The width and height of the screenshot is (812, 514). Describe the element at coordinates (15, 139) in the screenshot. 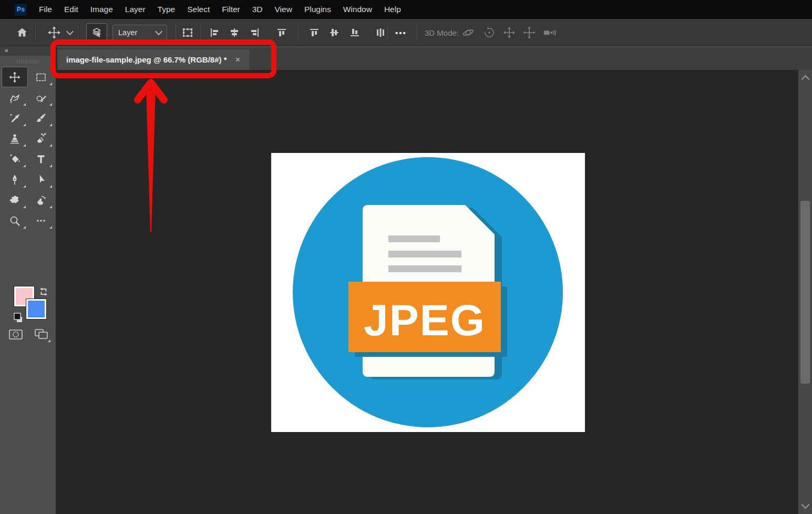

I see `tool-clone-stamp` at that location.